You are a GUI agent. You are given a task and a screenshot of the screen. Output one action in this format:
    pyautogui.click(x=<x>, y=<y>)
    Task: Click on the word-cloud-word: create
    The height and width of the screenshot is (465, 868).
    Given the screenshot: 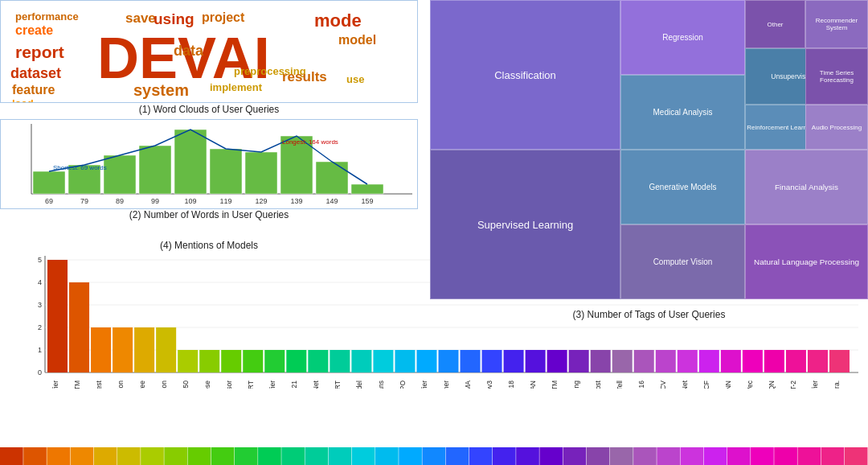 What is the action you would take?
    pyautogui.click(x=34, y=31)
    